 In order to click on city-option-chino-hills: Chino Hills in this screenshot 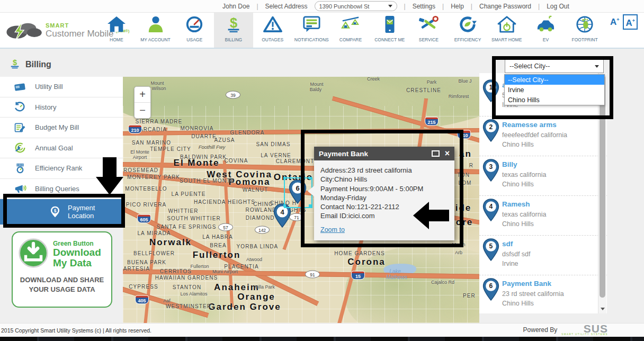, I will do `click(554, 100)`.